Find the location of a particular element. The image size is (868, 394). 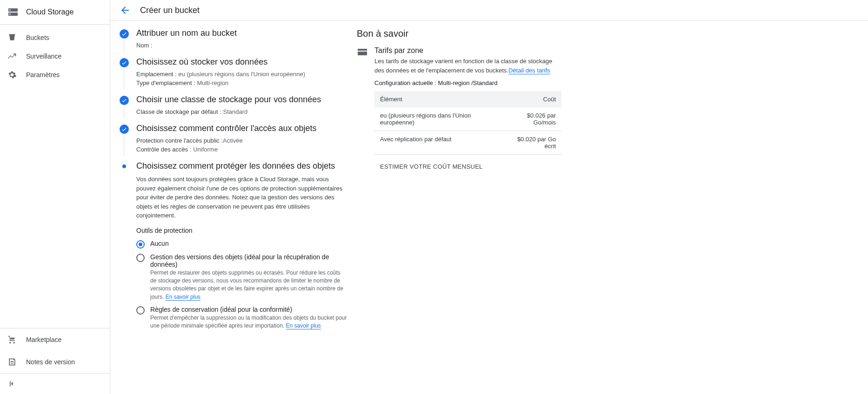

current-config: Configuration actuelle : Multi-region /S… is located at coordinates (468, 83).